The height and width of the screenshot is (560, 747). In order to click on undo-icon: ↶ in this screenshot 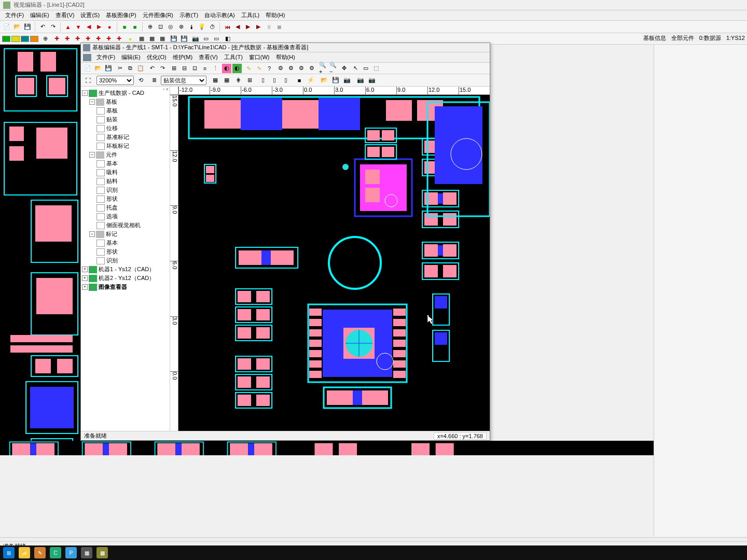, I will do `click(43, 27)`.